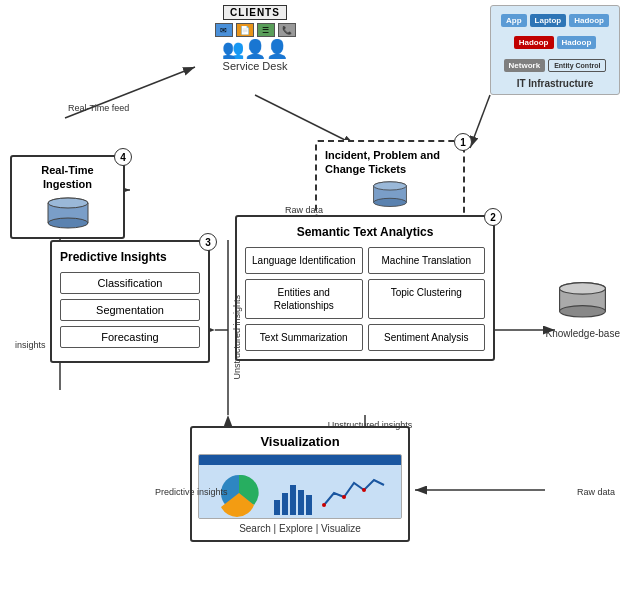  I want to click on label-unstructured-insights: Unstructured insights, so click(370, 425).